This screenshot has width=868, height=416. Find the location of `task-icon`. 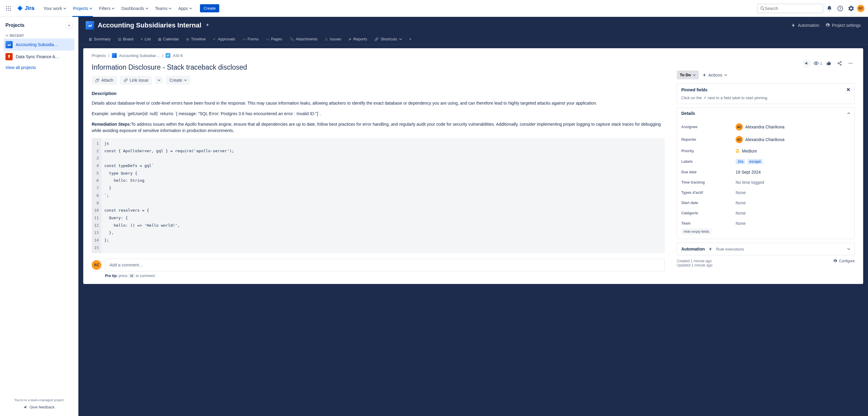

task-icon is located at coordinates (168, 56).